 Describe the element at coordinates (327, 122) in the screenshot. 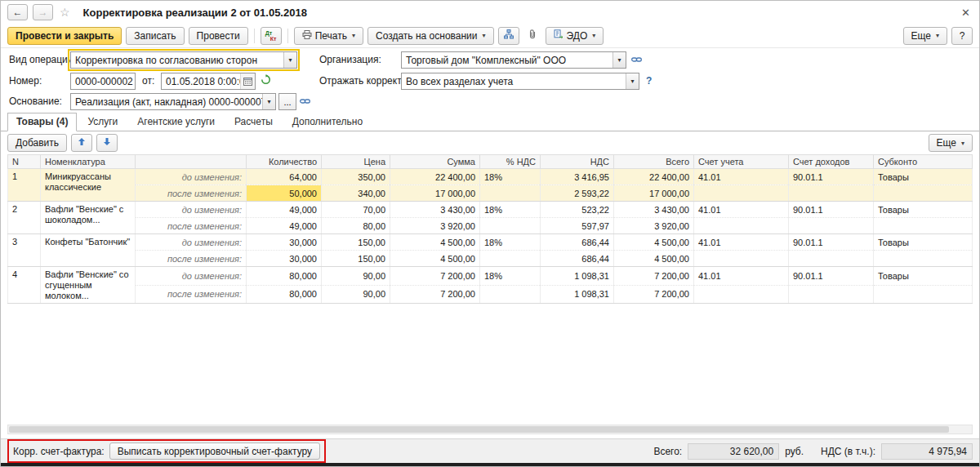

I see `tab-additional: Дополнительно` at that location.